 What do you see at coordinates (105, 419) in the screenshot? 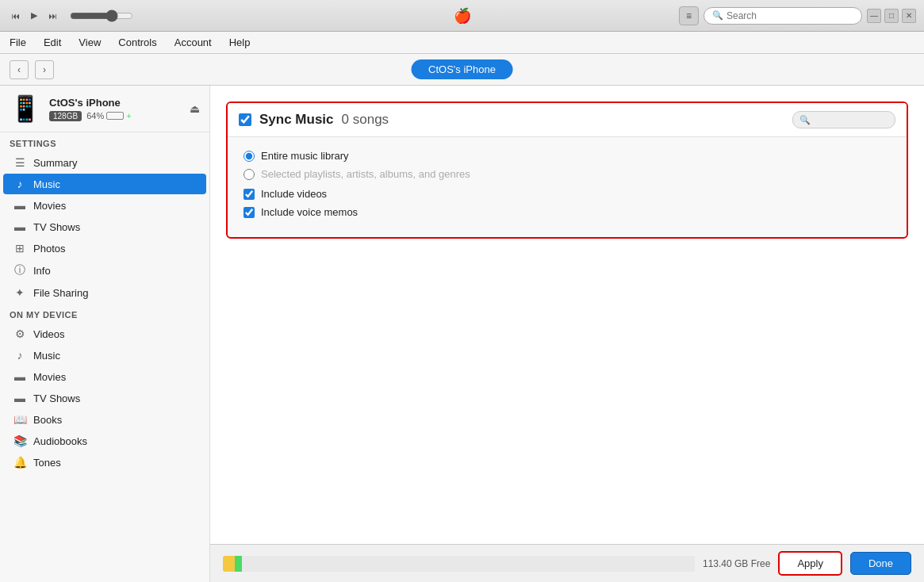
I see `sidebar-item-books: 📖 Books` at bounding box center [105, 419].